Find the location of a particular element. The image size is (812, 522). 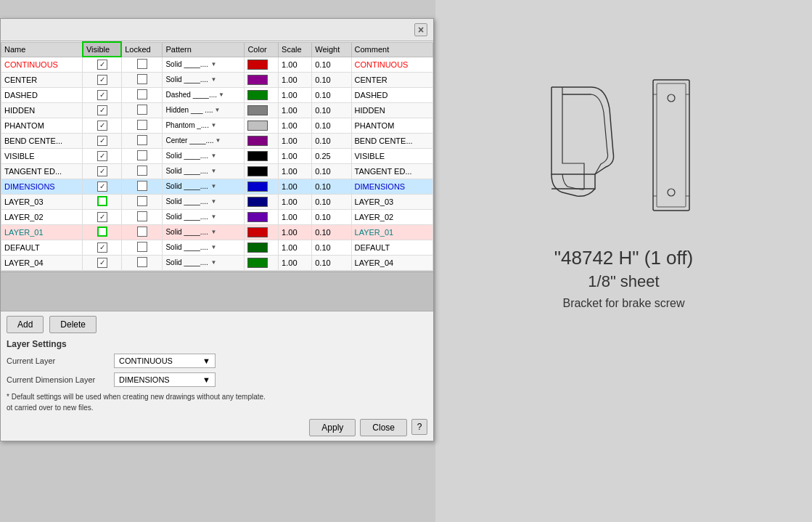

pattern-cell: Center ____....▼ is located at coordinates (203, 141).